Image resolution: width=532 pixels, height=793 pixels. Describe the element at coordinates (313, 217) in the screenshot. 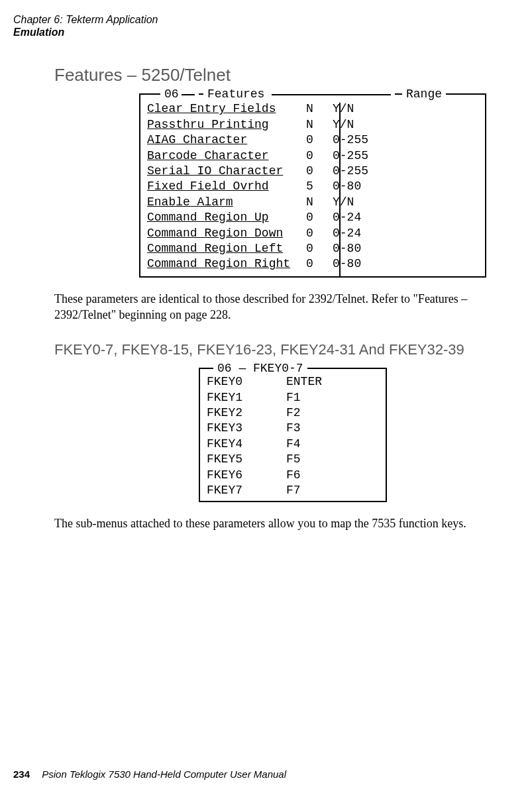

I see `table-row: Command Region Up00-24` at that location.